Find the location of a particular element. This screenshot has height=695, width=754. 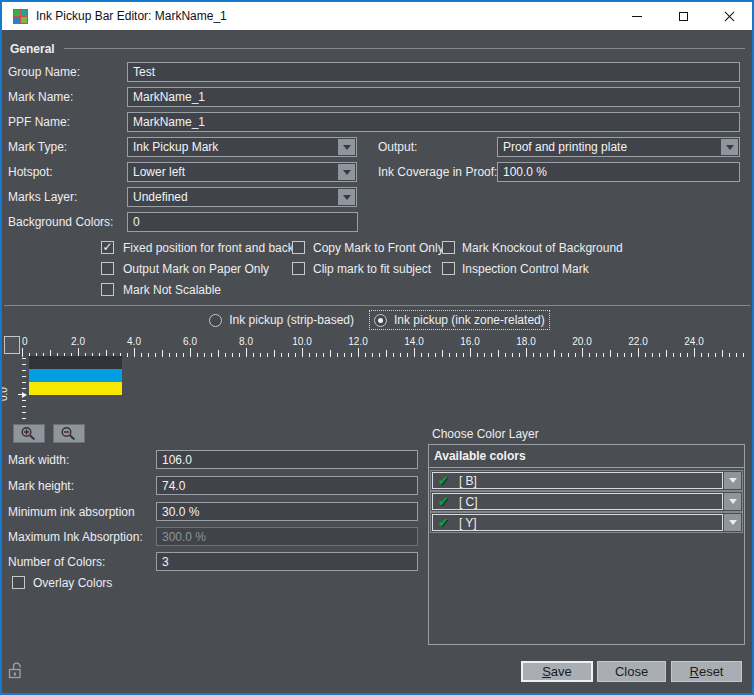

mark-height-input: 74.0 is located at coordinates (287, 486).